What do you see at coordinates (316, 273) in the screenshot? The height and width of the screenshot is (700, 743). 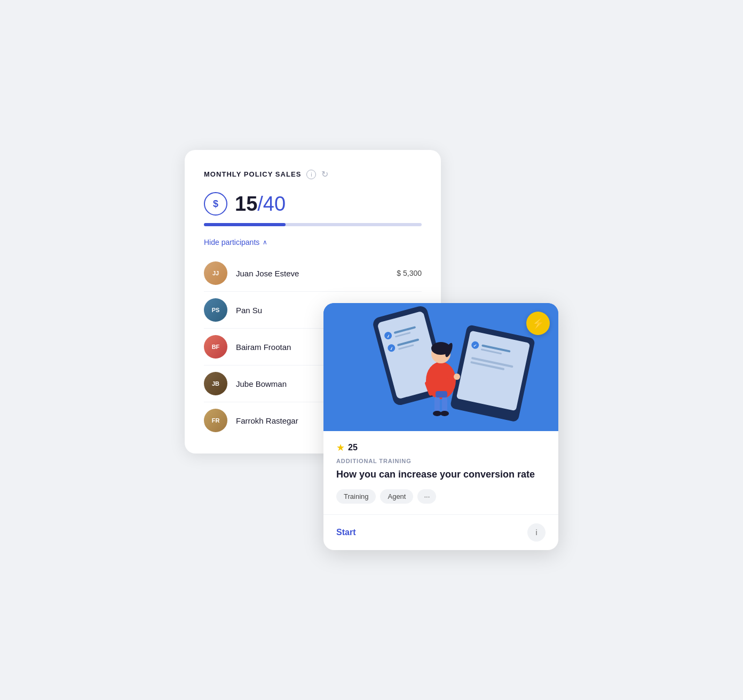 I see `participant-name: Juan Jose Esteve` at bounding box center [316, 273].